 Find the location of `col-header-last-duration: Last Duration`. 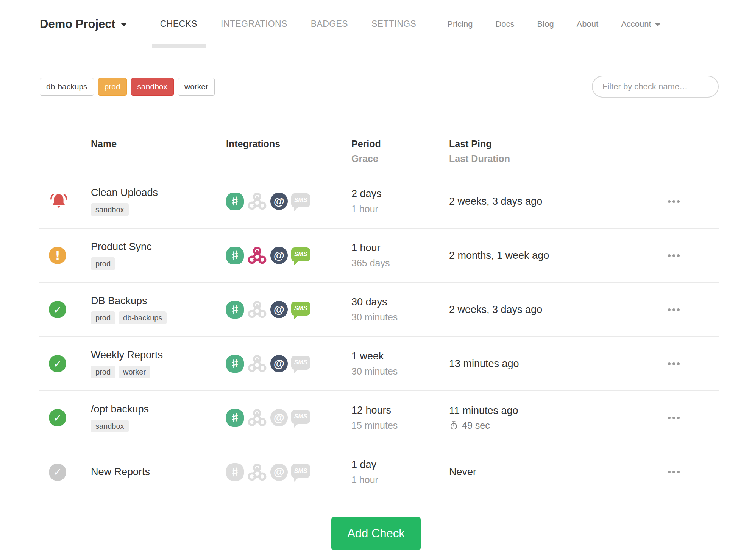

col-header-last-duration: Last Duration is located at coordinates (557, 159).